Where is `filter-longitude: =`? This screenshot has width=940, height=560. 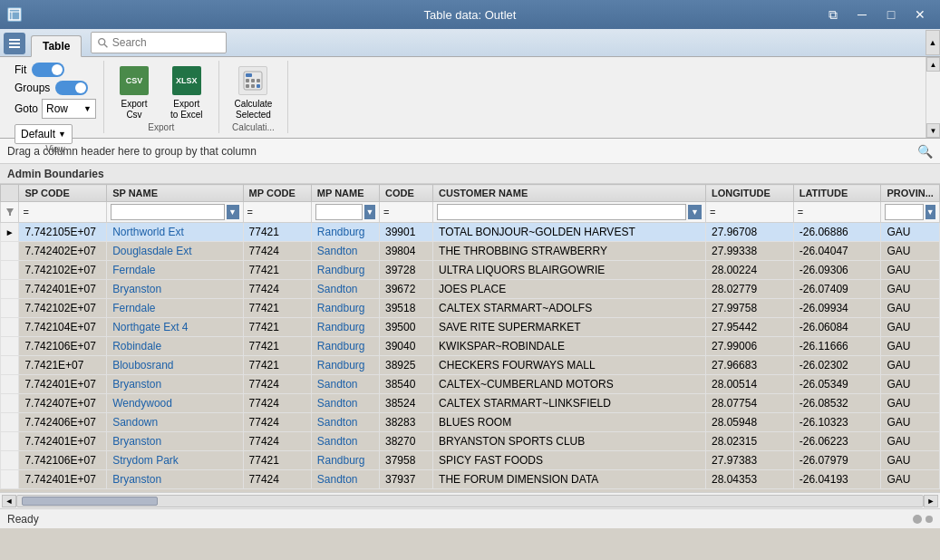
filter-longitude: = is located at coordinates (751, 212).